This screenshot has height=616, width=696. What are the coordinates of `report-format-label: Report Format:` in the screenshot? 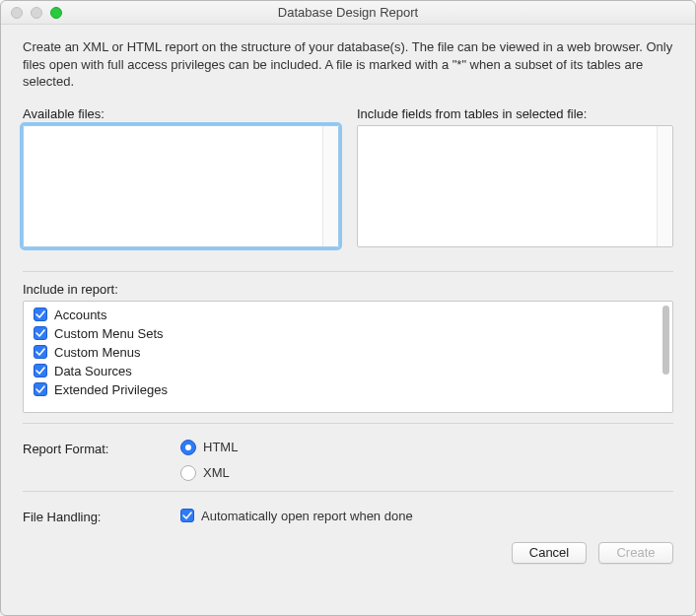 It's located at (102, 447).